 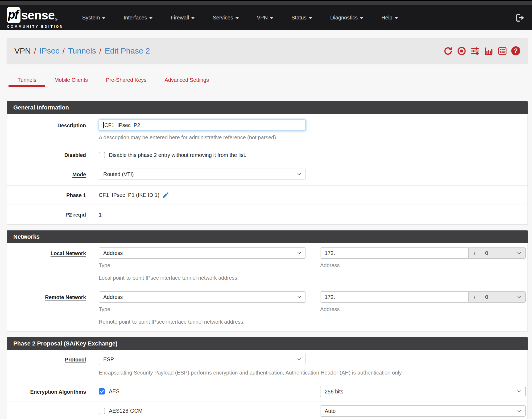 What do you see at coordinates (423, 265) in the screenshot?
I see `local-network-address-help: Address` at bounding box center [423, 265].